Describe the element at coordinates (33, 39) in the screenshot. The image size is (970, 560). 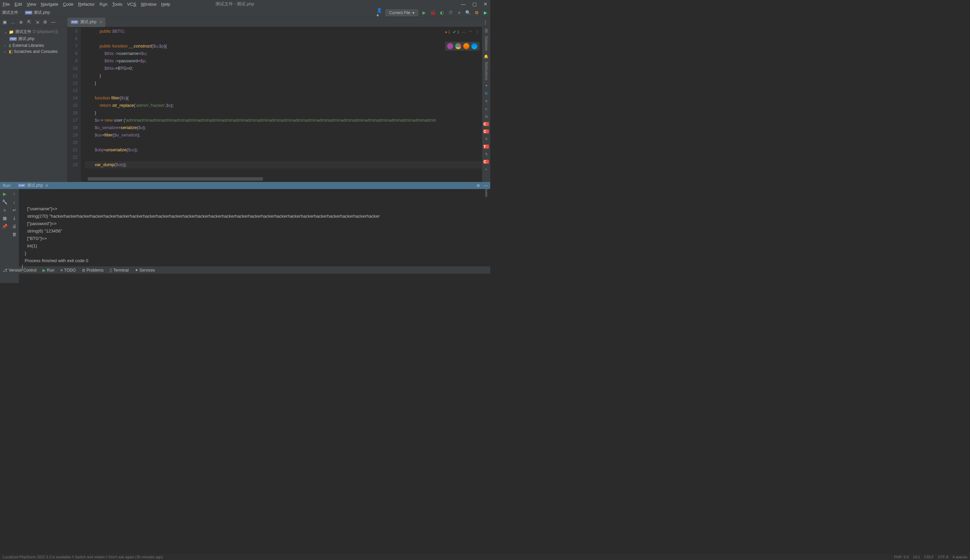
I see `tree-file: PHP 测试.php` at that location.